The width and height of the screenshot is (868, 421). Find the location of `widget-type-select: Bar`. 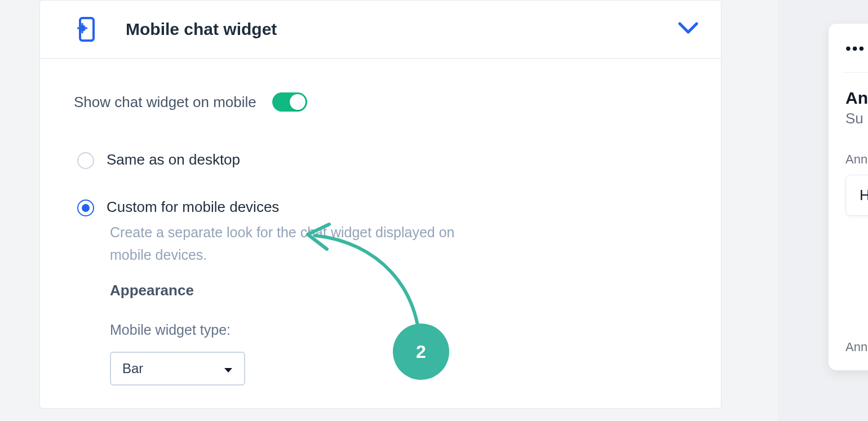

widget-type-select: Bar is located at coordinates (178, 369).